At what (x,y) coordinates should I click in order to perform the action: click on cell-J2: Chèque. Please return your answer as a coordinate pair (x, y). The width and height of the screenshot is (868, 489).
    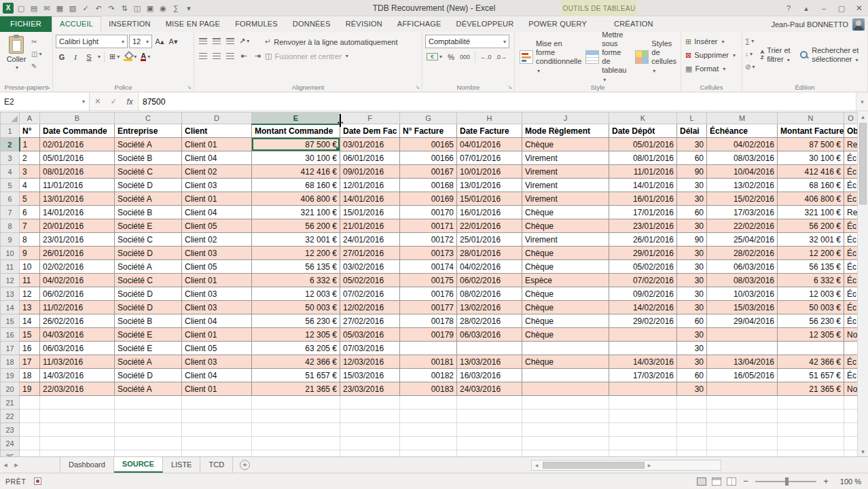
    Looking at the image, I should click on (566, 145).